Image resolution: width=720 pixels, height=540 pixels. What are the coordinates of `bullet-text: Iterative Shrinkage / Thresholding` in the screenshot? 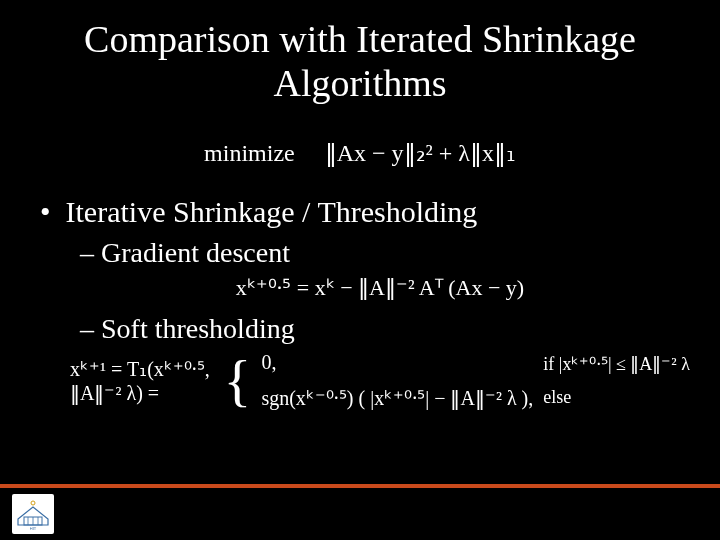 It's located at (272, 212).